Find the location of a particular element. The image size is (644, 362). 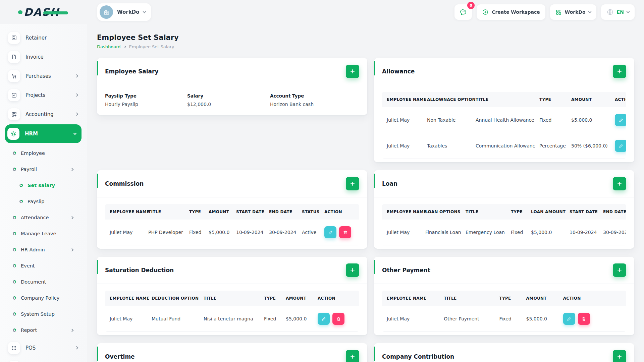

saturation-deduction-card: Saturation Deduction Employee Name Deduc… is located at coordinates (232, 296).